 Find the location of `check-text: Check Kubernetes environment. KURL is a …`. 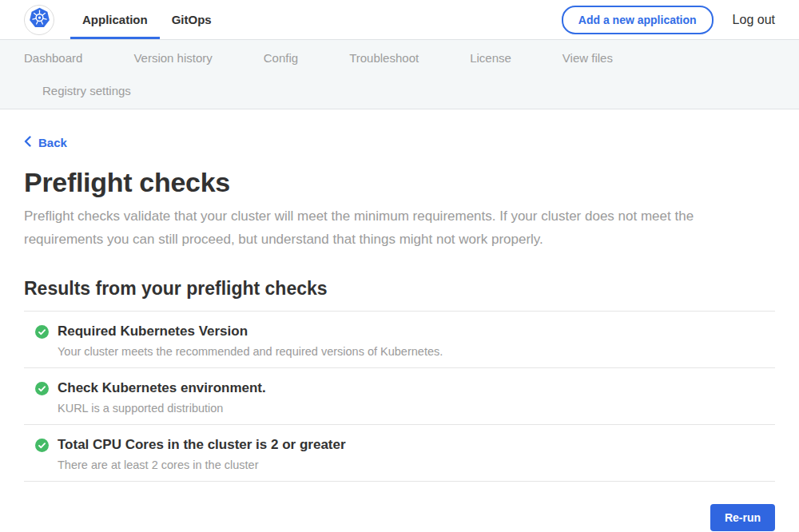

check-text: Check Kubernetes environment. KURL is a … is located at coordinates (161, 398).